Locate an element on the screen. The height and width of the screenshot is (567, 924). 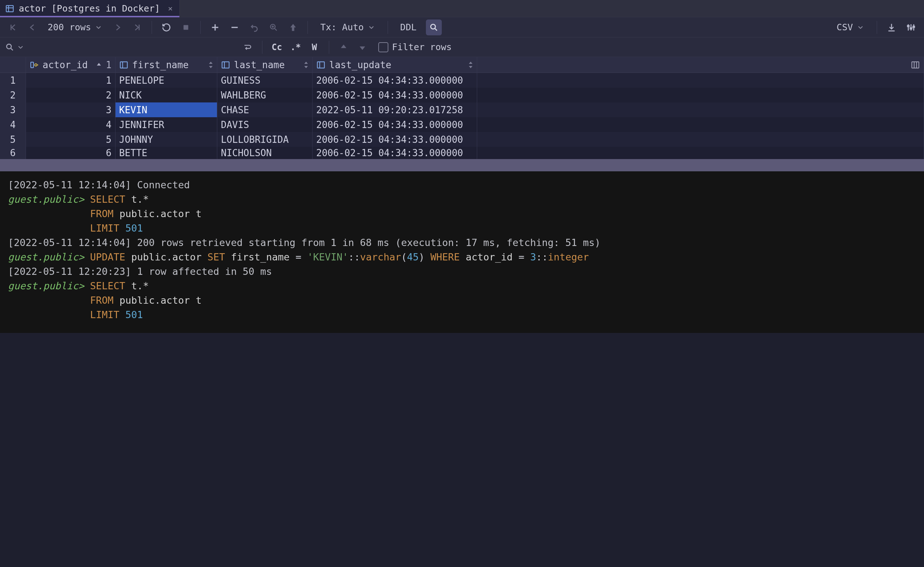
revert-button is located at coordinates (254, 27).